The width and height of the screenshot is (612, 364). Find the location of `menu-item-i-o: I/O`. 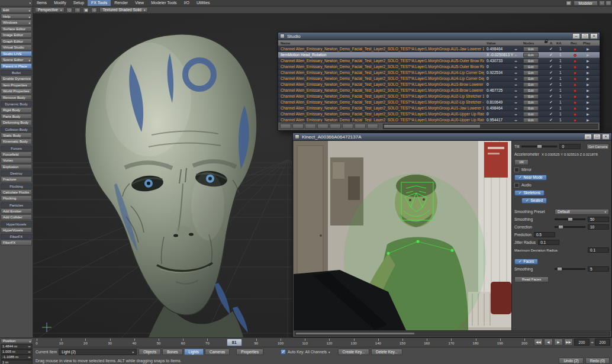

menu-item-i-o: I/O is located at coordinates (187, 3).